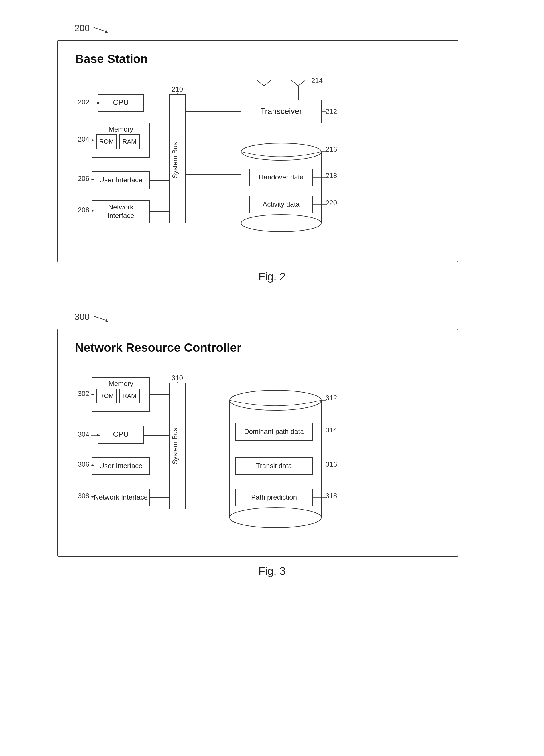  What do you see at coordinates (281, 177) in the screenshot?
I see `svg-text: Handover data` at bounding box center [281, 177].